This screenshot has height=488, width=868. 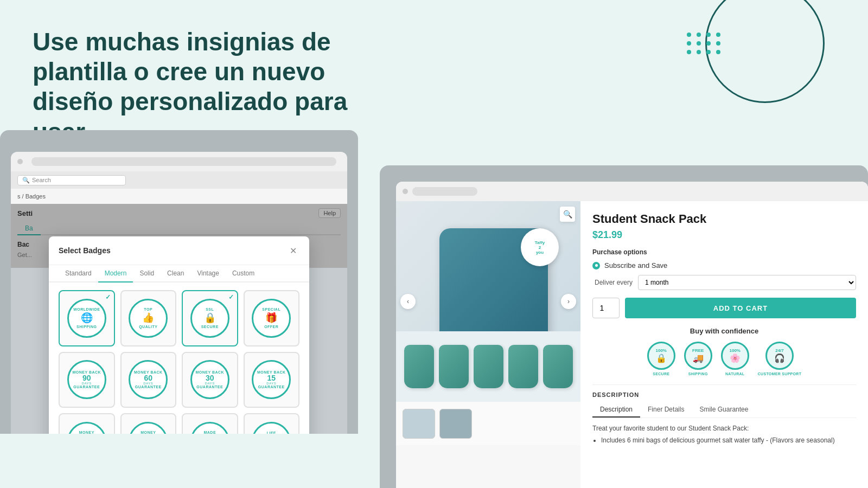 What do you see at coordinates (666, 410) in the screenshot?
I see `tab-finer-details: Finer Details` at bounding box center [666, 410].